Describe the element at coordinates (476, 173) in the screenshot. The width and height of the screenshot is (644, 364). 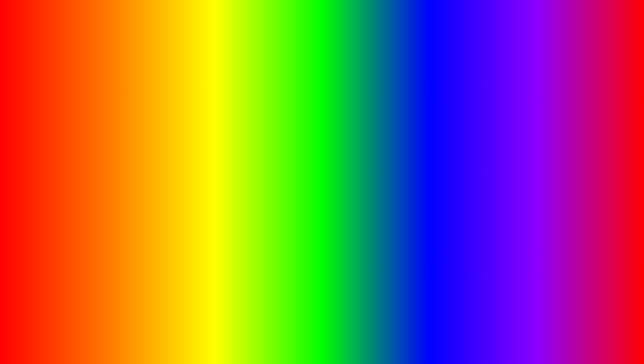
I see `mastery-select-label-right: Select Mastery - Coins Mastery` at that location.